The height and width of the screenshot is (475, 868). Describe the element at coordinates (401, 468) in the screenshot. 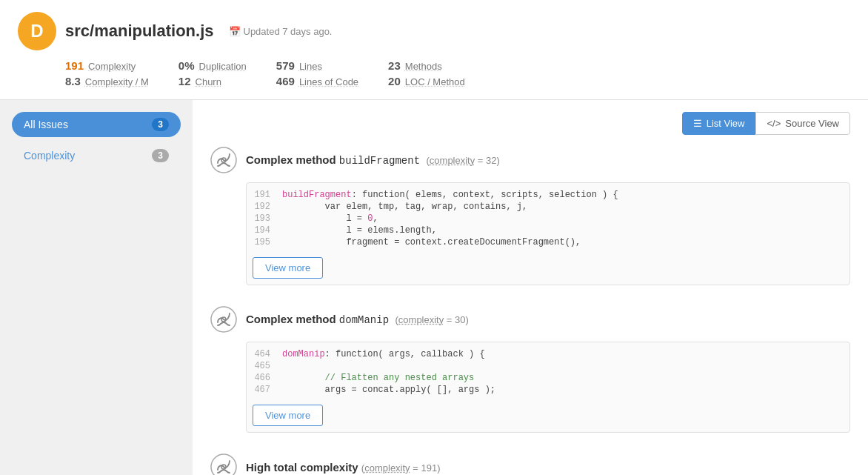

I see `complexity-info-3: (complexity = 191)` at that location.